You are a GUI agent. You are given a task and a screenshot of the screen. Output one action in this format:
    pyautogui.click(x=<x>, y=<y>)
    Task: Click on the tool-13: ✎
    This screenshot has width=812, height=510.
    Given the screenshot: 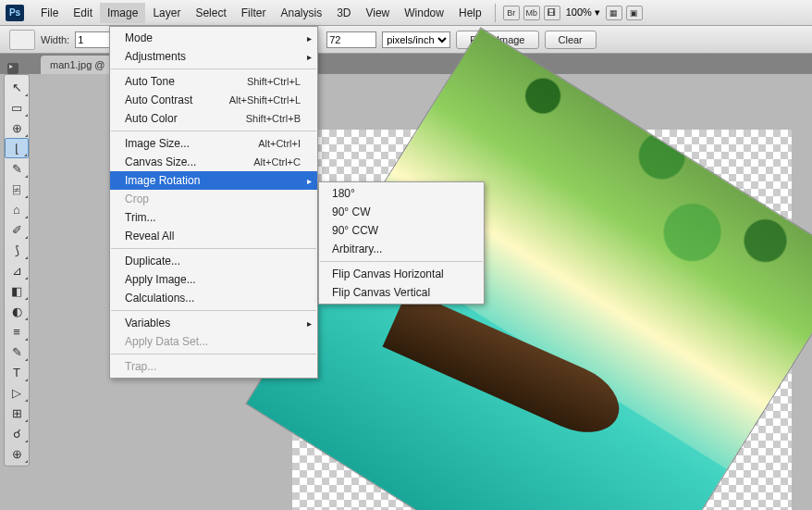 What is the action you would take?
    pyautogui.click(x=17, y=352)
    